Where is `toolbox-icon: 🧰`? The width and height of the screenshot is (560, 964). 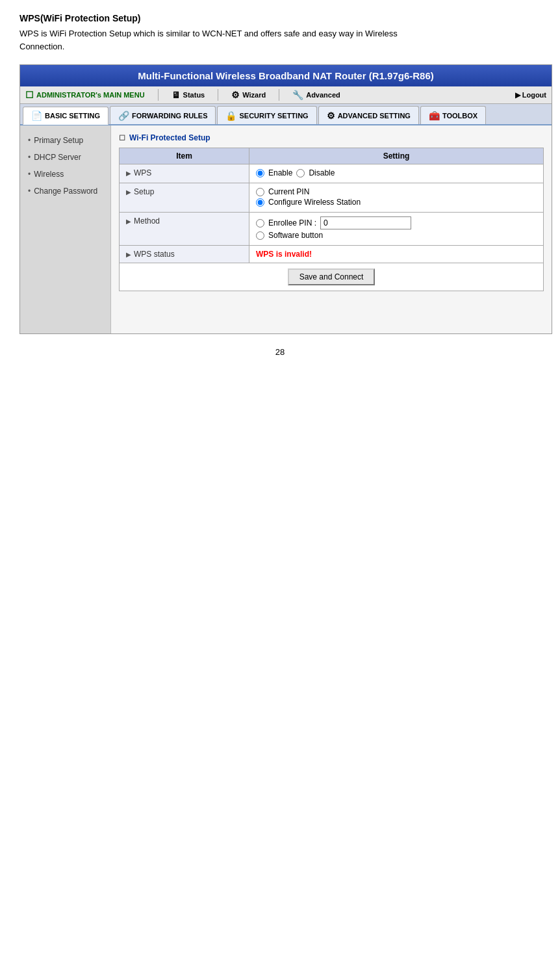 toolbox-icon: 🧰 is located at coordinates (434, 116).